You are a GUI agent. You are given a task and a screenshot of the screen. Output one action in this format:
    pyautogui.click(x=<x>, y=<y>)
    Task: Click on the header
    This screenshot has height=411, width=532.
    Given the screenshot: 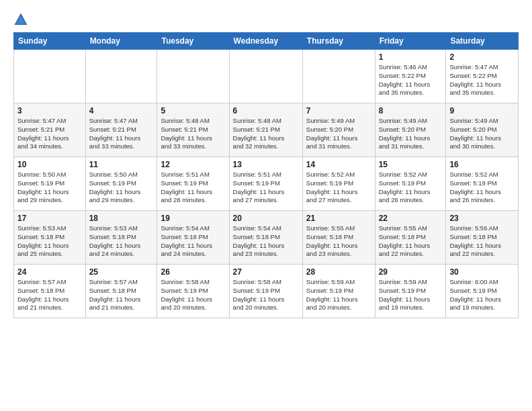 What is the action you would take?
    pyautogui.click(x=266, y=19)
    